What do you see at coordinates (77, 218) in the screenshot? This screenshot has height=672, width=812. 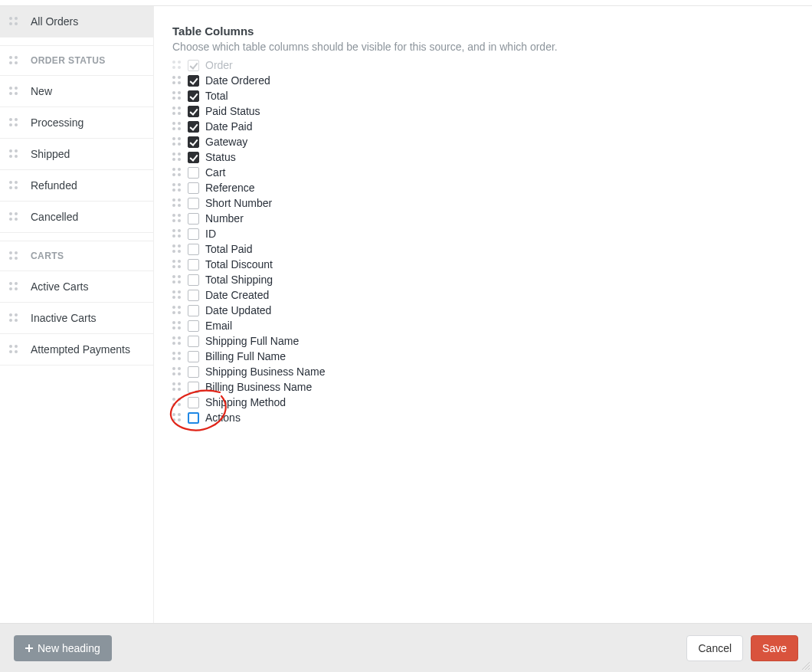 I see `sidebar-item: Cancelled` at bounding box center [77, 218].